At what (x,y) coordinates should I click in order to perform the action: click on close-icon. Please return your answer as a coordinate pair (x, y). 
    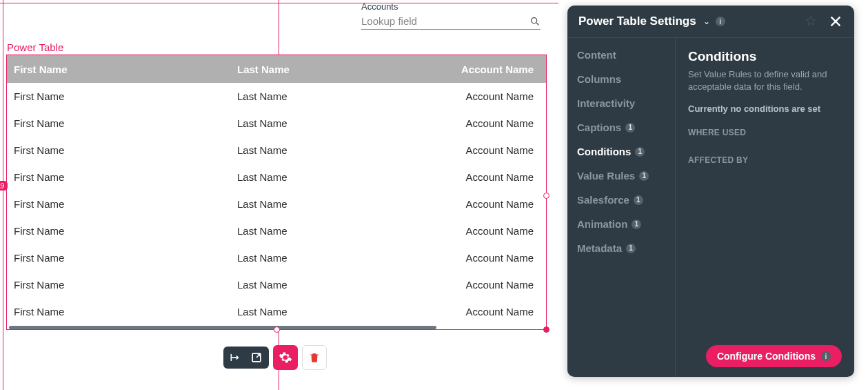
    Looking at the image, I should click on (836, 21).